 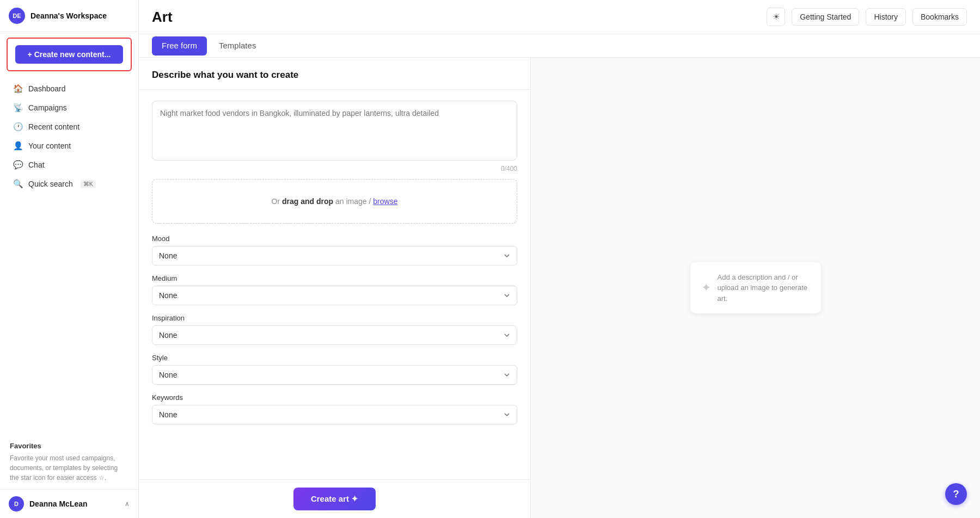 I want to click on sidebar-item-label: Campaigns, so click(x=48, y=108).